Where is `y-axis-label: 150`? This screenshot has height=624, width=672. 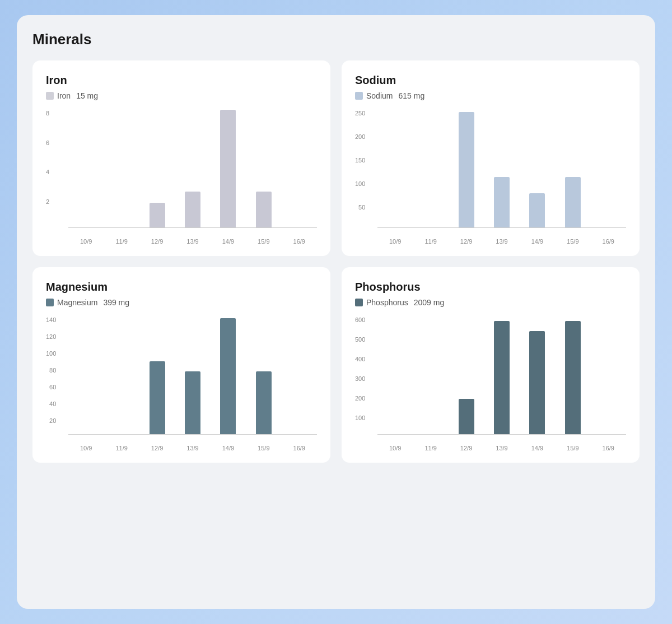
y-axis-label: 150 is located at coordinates (360, 160).